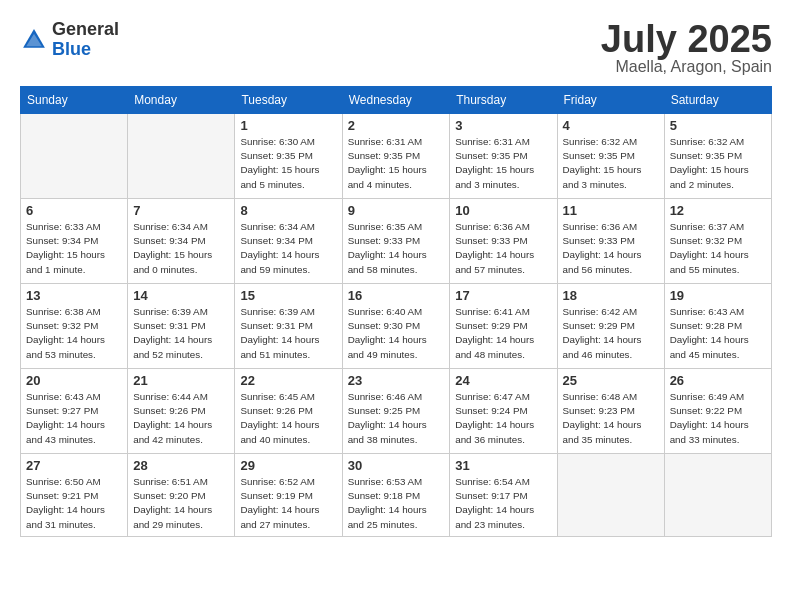 The width and height of the screenshot is (792, 612). What do you see at coordinates (74, 412) in the screenshot?
I see `calendar-cell: 20Sunrise: 6:43 AMSunset: 9:27 PMDayligh…` at bounding box center [74, 412].